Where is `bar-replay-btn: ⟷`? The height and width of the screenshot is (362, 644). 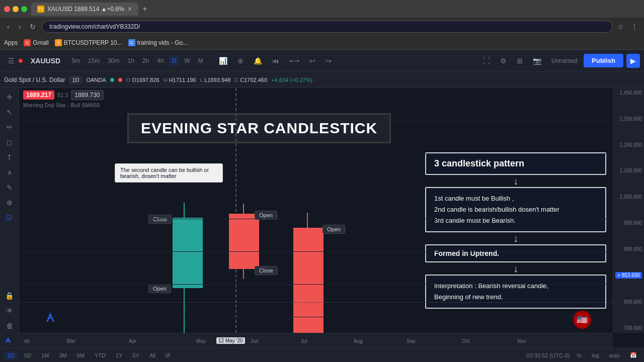 bar-replay-btn: ⟷ is located at coordinates (294, 61).